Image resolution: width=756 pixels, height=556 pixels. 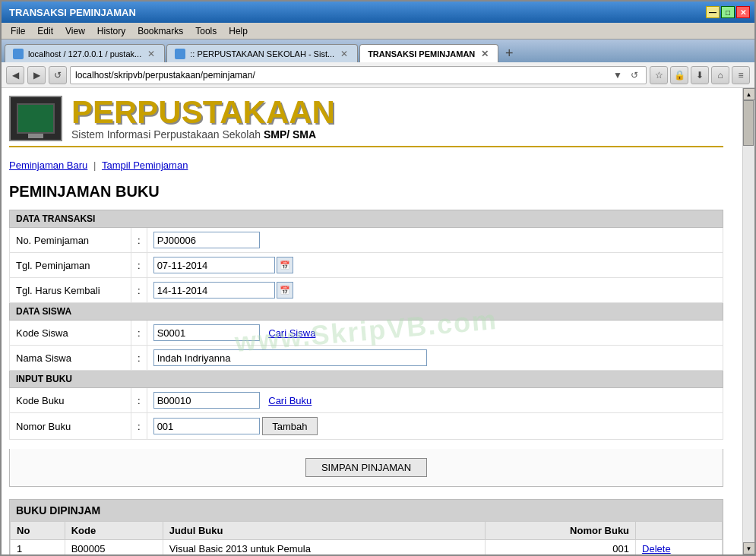 I want to click on cell-delete: Delete, so click(x=679, y=548).